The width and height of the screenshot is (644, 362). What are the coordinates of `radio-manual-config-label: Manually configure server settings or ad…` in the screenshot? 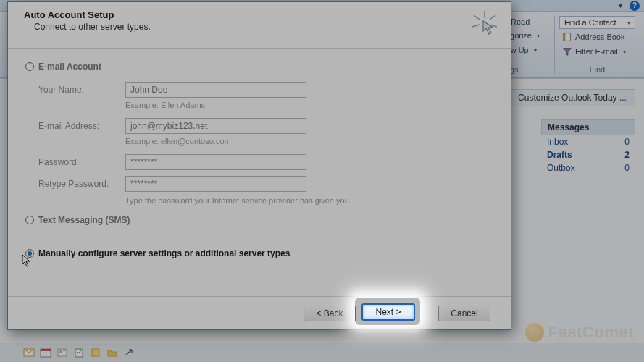 It's located at (164, 253).